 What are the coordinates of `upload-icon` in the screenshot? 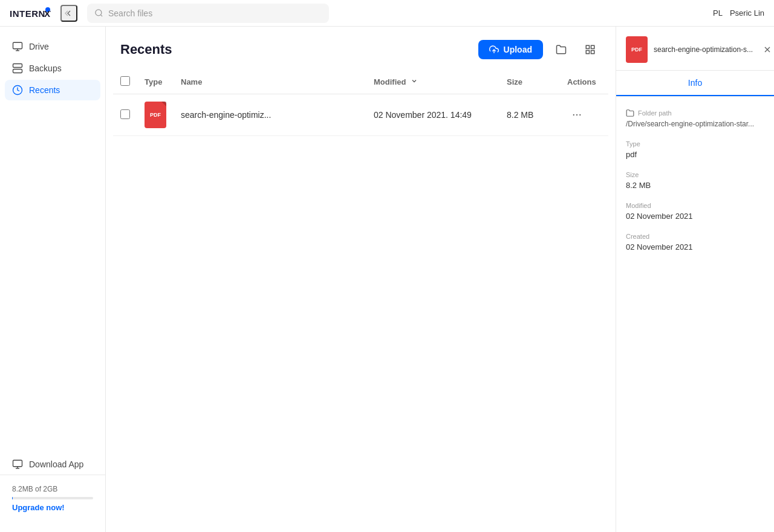 It's located at (494, 50).